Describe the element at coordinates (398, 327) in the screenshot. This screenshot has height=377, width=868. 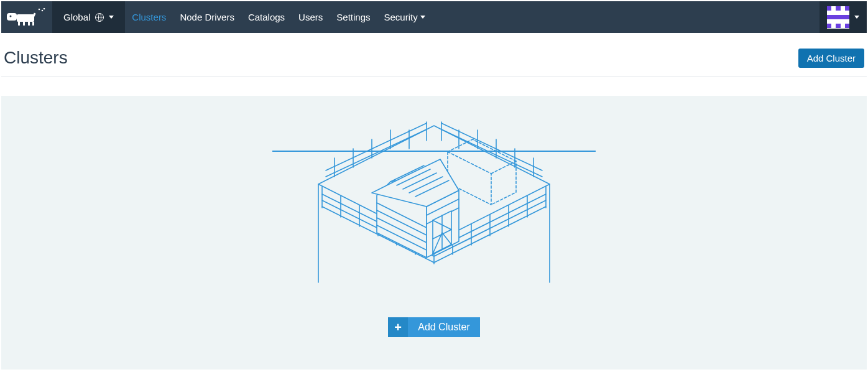
I see `plus-icon: +` at that location.